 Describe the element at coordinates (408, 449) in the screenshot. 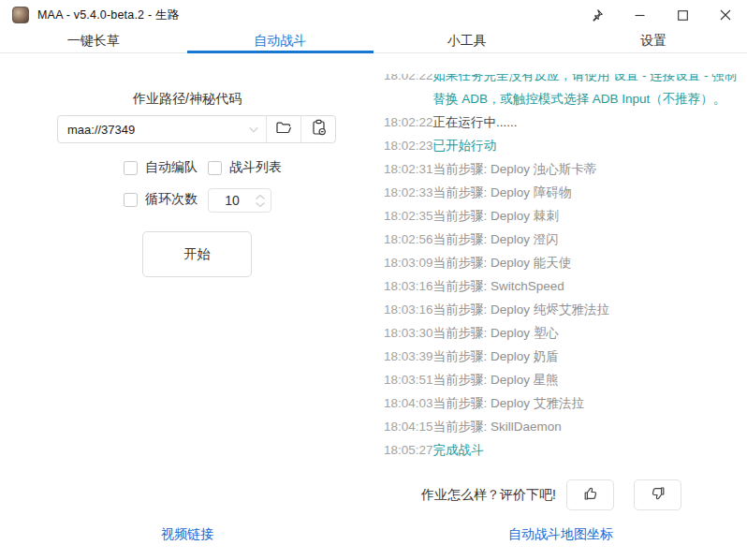

I see `log-timestamp: 18:05:27` at that location.